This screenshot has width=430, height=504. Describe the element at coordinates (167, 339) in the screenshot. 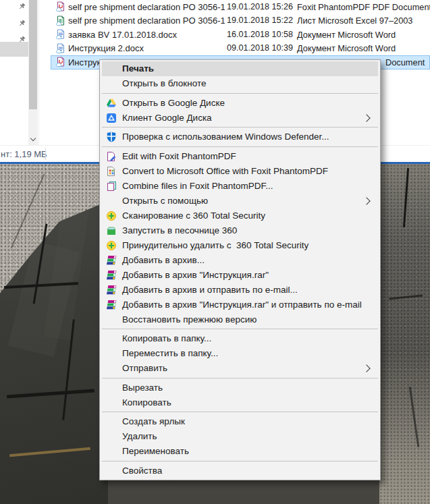

I see `menu-item-label: Копировать в папку...` at that location.